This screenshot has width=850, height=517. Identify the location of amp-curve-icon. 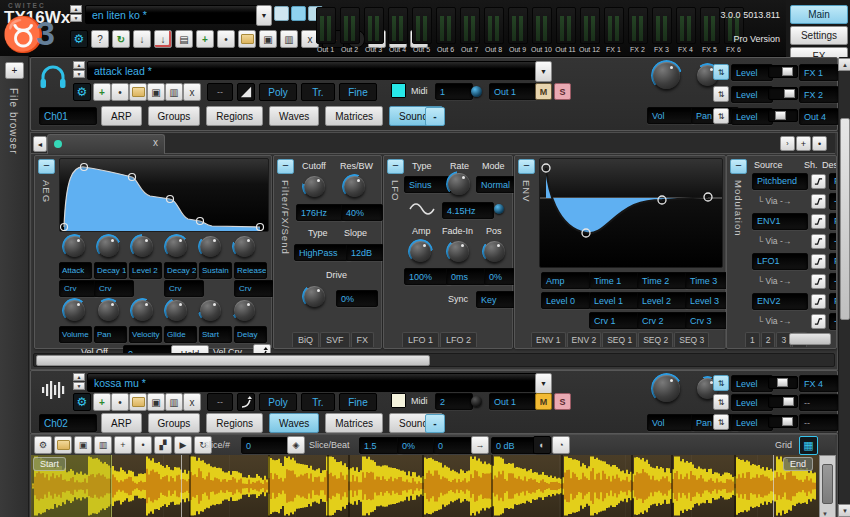
(246, 92).